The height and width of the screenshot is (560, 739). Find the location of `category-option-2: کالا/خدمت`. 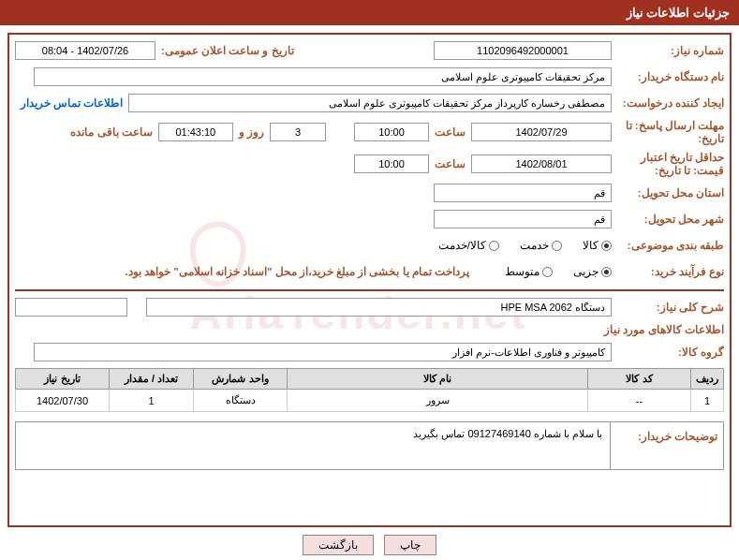

category-option-2: کالا/خدمت is located at coordinates (468, 245).